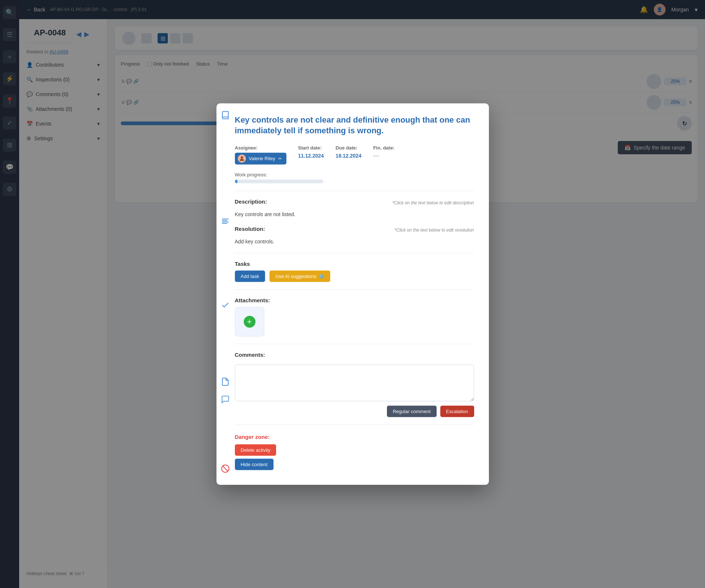 This screenshot has width=705, height=588. What do you see at coordinates (355, 383) in the screenshot?
I see `comment-textarea` at bounding box center [355, 383].